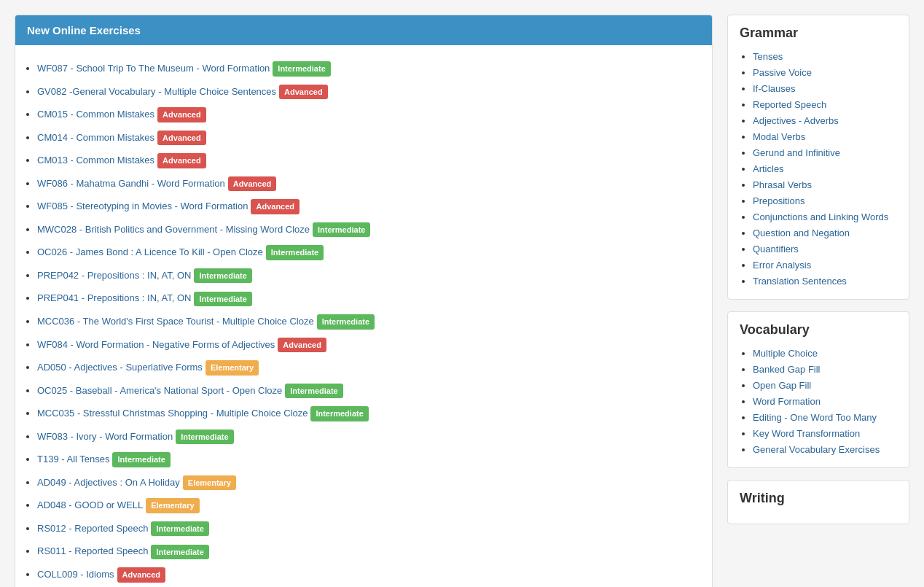 This screenshot has width=924, height=587. I want to click on list-item: AD048 - GOOD or WELLElementary, so click(369, 505).